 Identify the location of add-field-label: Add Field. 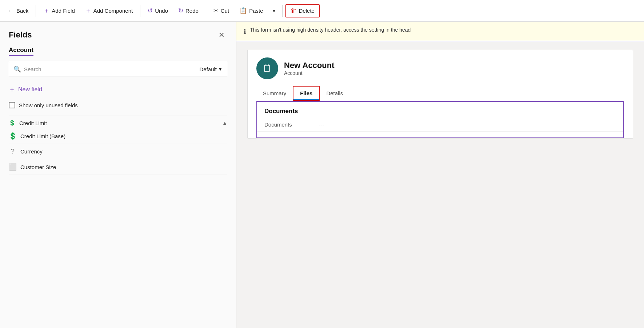
(63, 11).